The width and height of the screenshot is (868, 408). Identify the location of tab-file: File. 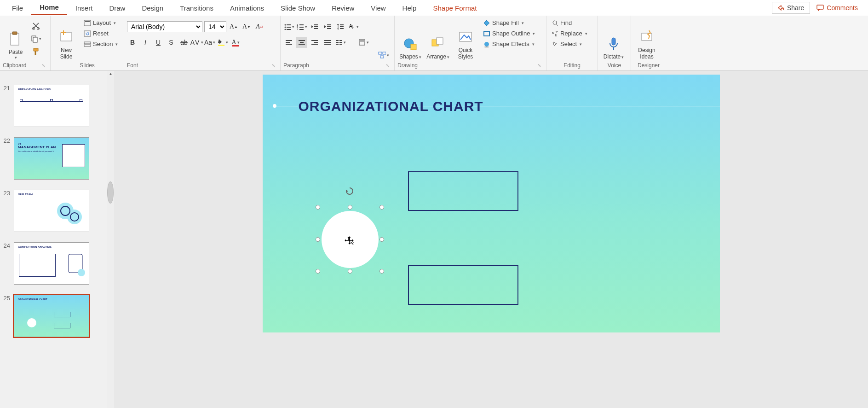
(17, 8).